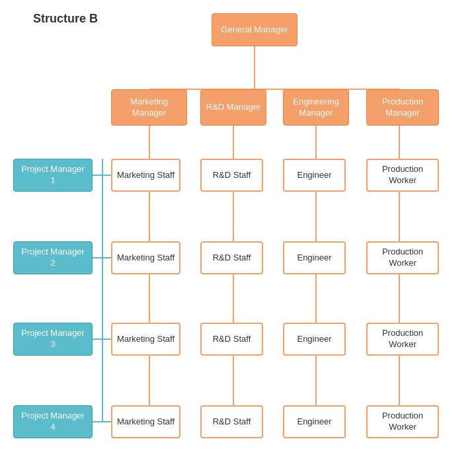  Describe the element at coordinates (149, 107) in the screenshot. I see `marketing-manager-box: Marketing Manager` at that location.